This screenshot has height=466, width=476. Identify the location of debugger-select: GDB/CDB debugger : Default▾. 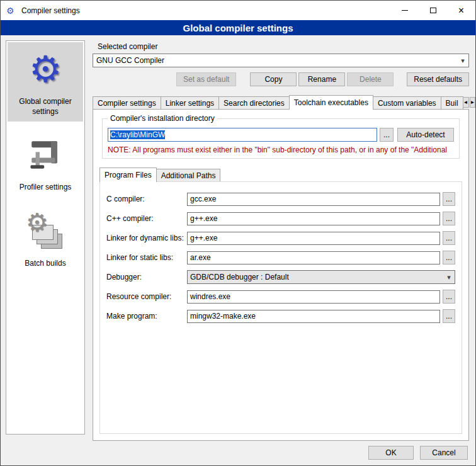
(321, 277).